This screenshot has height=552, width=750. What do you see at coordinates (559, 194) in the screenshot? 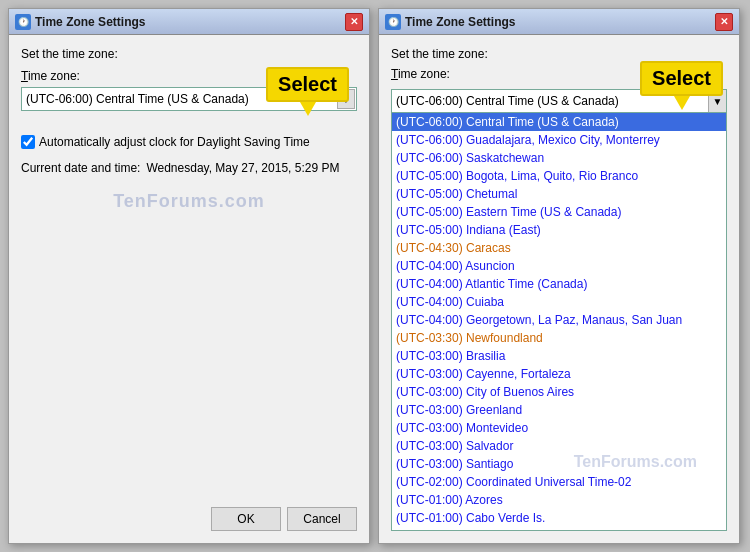
I see `dropdown-item: (UTC-05:00) Chetumal` at bounding box center [559, 194].